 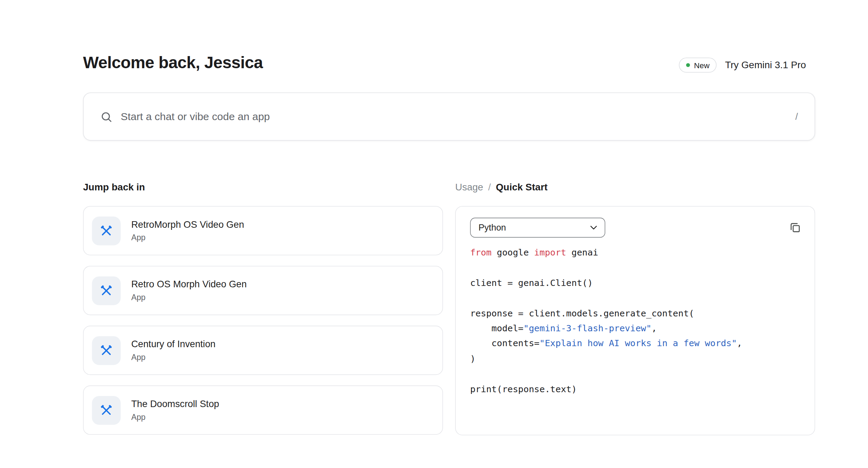 What do you see at coordinates (537, 228) in the screenshot?
I see `language-select: Python` at bounding box center [537, 228].